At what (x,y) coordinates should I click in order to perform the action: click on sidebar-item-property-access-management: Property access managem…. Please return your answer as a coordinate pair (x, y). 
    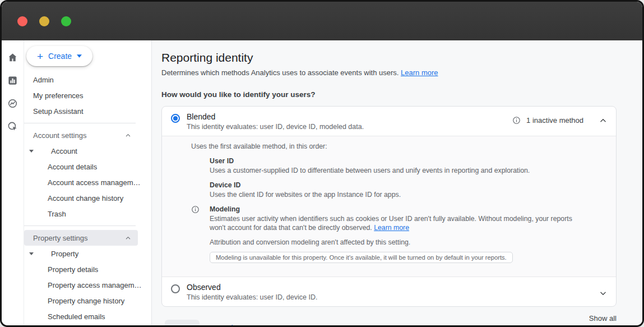
    Looking at the image, I should click on (87, 285).